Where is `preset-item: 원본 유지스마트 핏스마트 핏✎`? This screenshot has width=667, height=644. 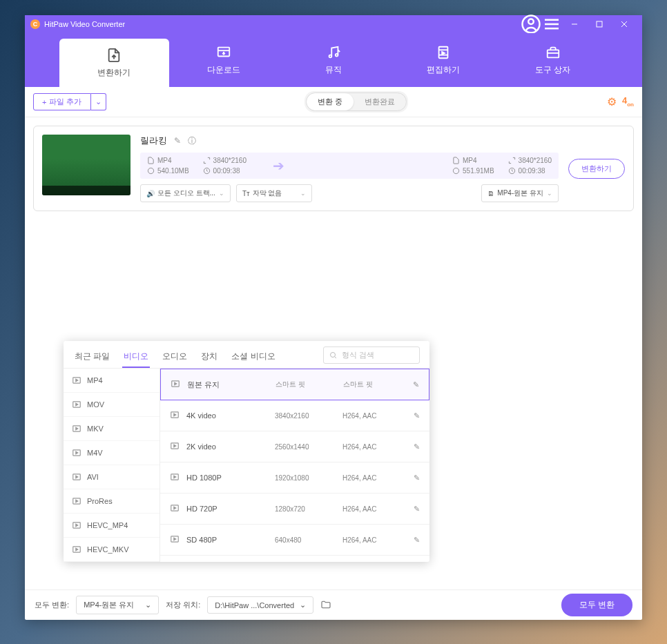 preset-item: 원본 유지스마트 핏스마트 핏✎ is located at coordinates (295, 384).